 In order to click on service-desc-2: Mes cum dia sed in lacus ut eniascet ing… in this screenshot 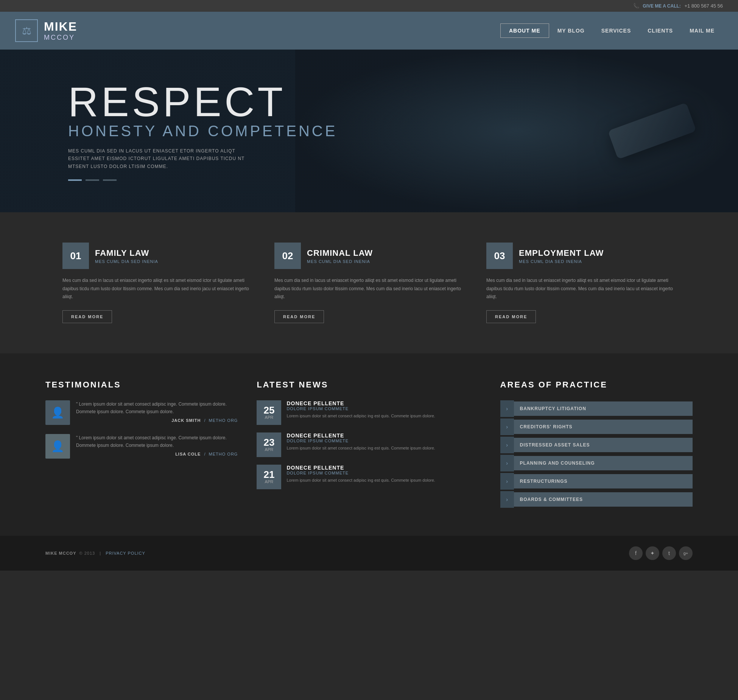, I will do `click(369, 289)`.